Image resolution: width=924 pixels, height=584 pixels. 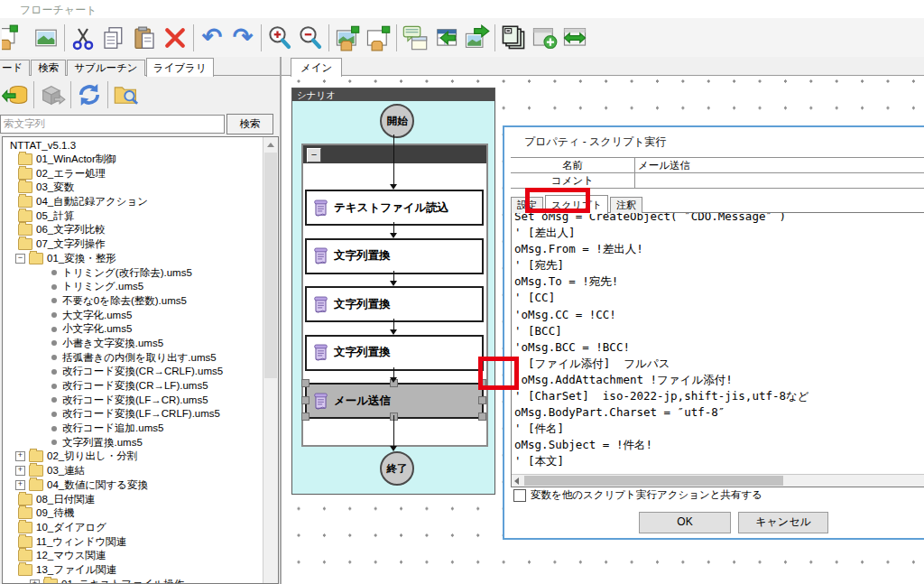 What do you see at coordinates (133, 579) in the screenshot?
I see `tree-item: +01_テキストファイル操作` at bounding box center [133, 579].